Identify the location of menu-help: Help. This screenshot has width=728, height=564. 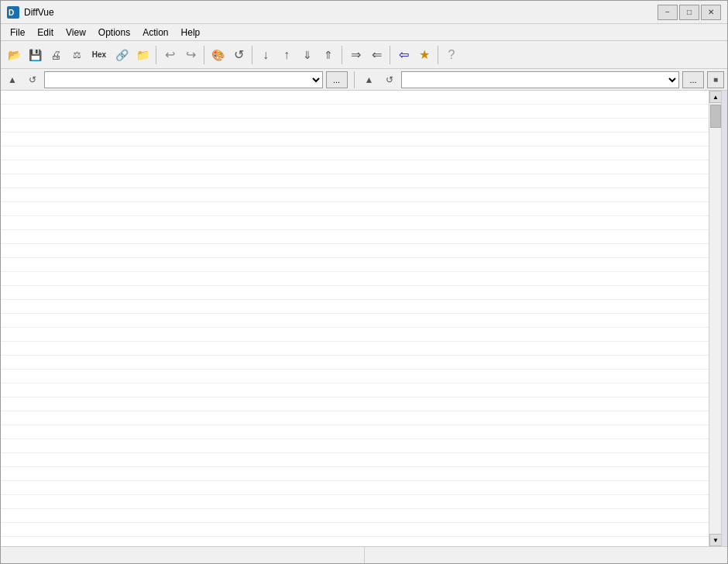
(191, 33).